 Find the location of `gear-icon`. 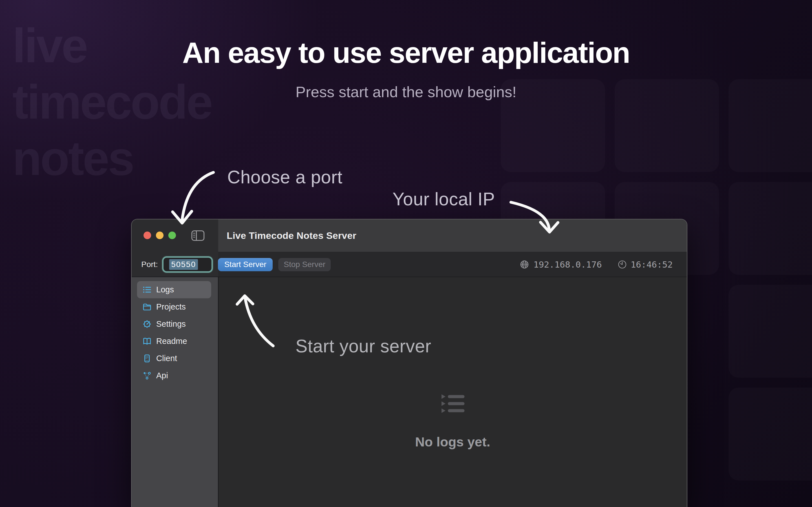

gear-icon is located at coordinates (147, 324).